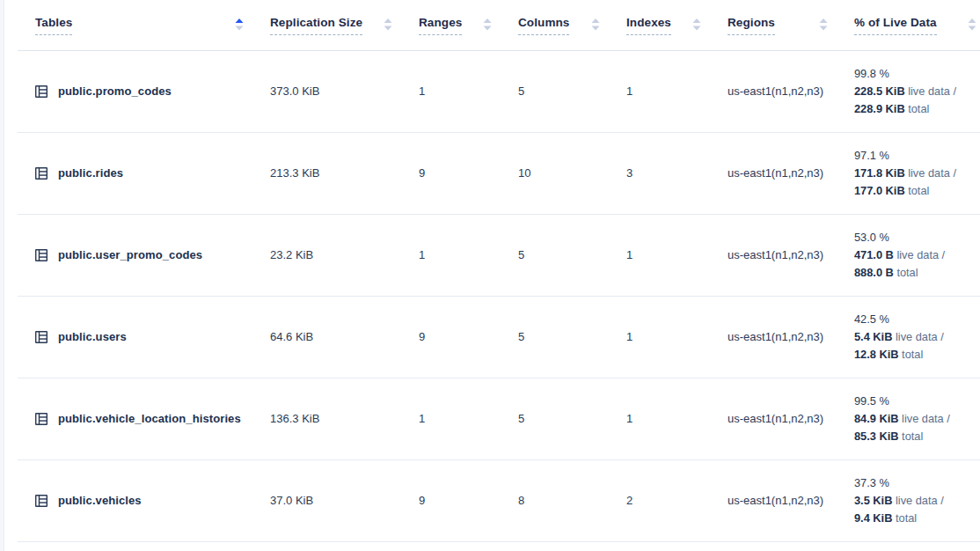 This screenshot has width=980, height=551. What do you see at coordinates (345, 25) in the screenshot?
I see `column-header: Replication Size` at bounding box center [345, 25].